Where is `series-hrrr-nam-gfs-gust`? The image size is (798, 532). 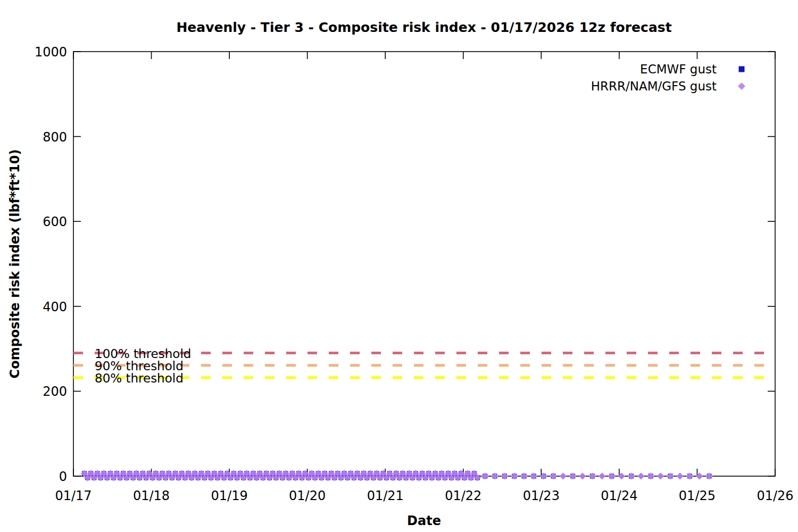 series-hrrr-nam-gfs-gust is located at coordinates (397, 476).